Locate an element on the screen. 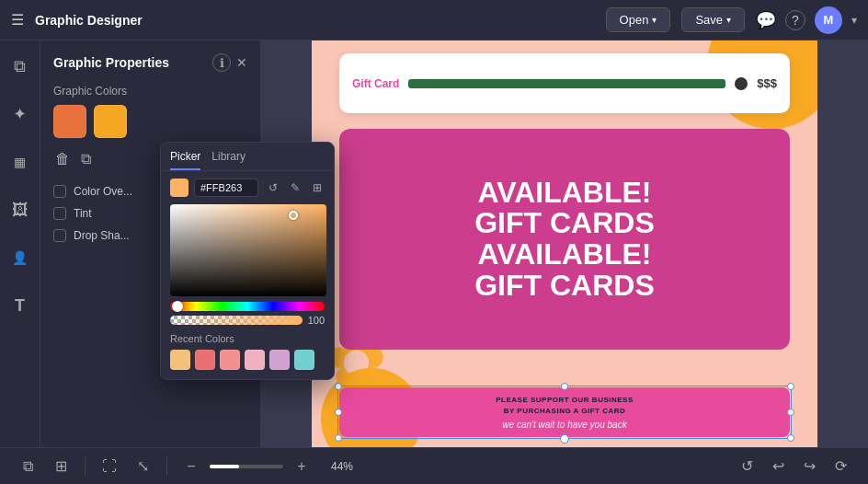 Image resolution: width=868 pixels, height=484 pixels. recent-colors-label: Recent Colors is located at coordinates (247, 341).